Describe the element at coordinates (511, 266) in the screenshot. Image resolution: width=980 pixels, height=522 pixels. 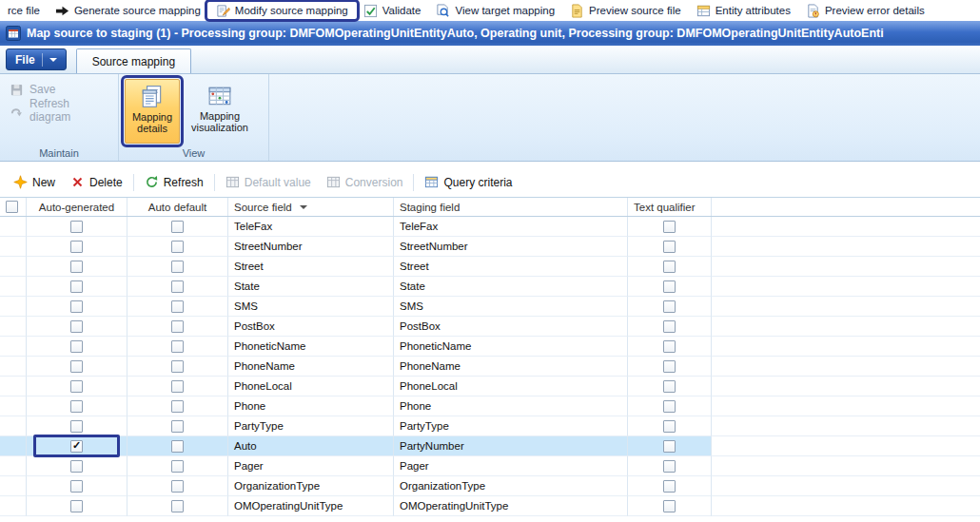
I see `staging-field-cell: Street` at that location.